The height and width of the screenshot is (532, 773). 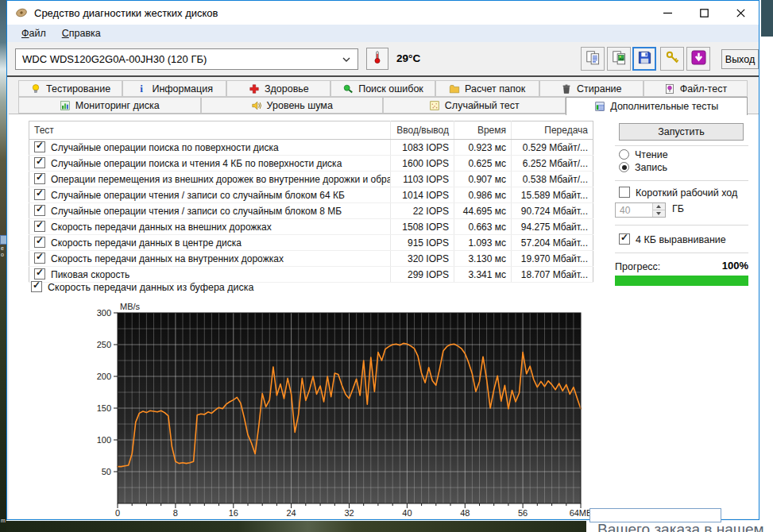 What do you see at coordinates (620, 59) in the screenshot?
I see `copy-image-icon` at bounding box center [620, 59].